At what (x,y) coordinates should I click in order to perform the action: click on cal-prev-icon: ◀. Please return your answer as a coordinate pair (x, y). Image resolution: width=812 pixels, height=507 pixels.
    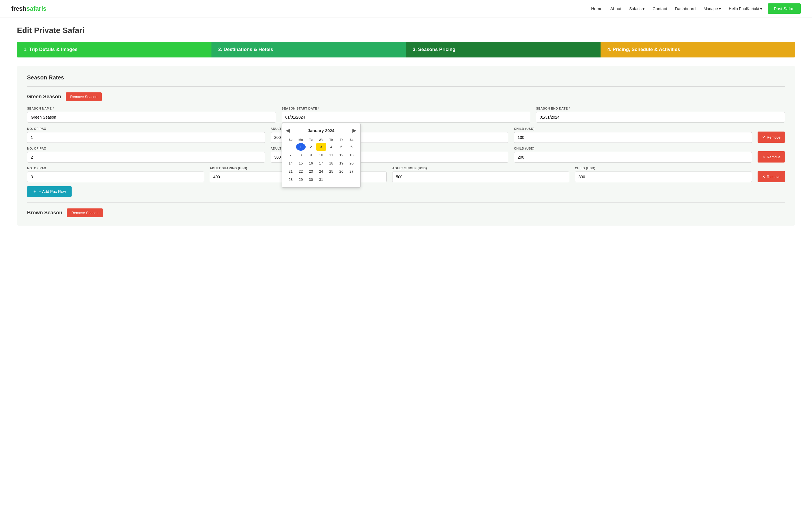
    Looking at the image, I should click on (288, 130).